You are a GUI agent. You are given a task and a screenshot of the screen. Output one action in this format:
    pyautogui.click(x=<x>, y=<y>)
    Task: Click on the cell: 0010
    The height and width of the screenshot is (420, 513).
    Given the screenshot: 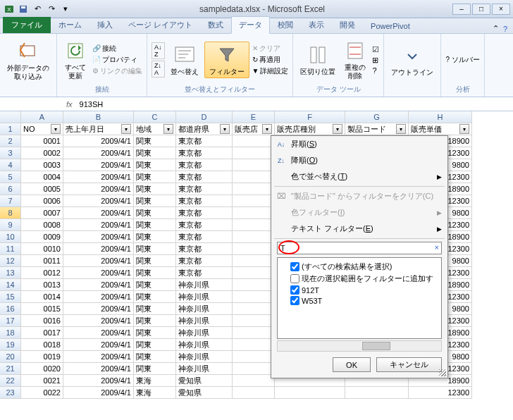 What is the action you would take?
    pyautogui.click(x=42, y=249)
    